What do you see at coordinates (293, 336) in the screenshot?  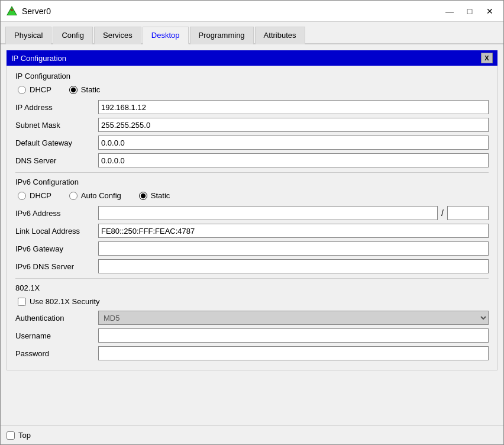 I see `username-input` at bounding box center [293, 336].